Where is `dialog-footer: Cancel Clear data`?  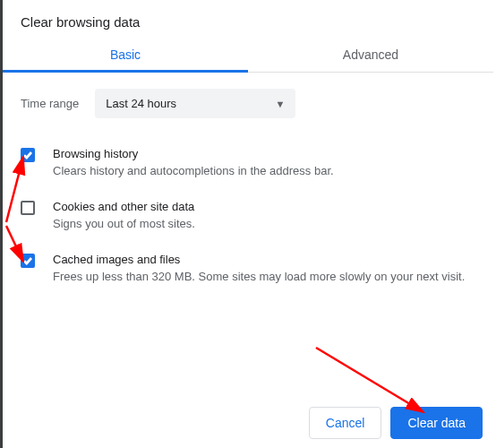 dialog-footer: Cancel Clear data is located at coordinates (396, 423).